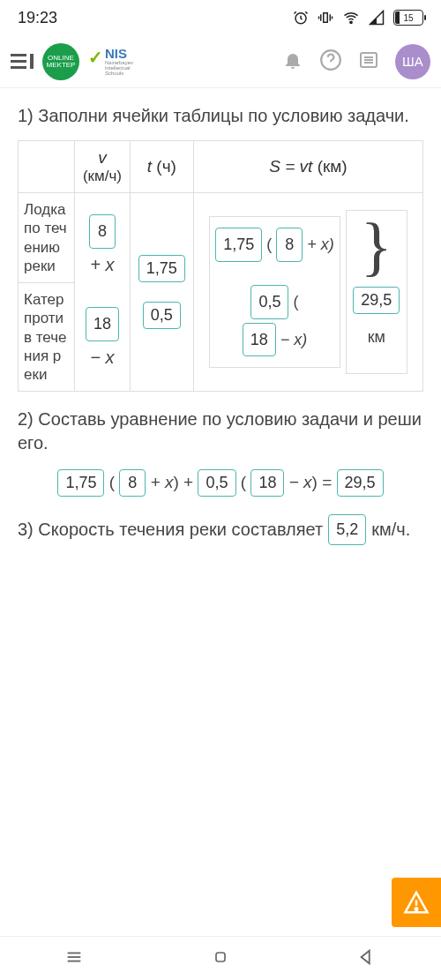 The image size is (441, 980). I want to click on th-velocity: v (км/ч), so click(102, 168).